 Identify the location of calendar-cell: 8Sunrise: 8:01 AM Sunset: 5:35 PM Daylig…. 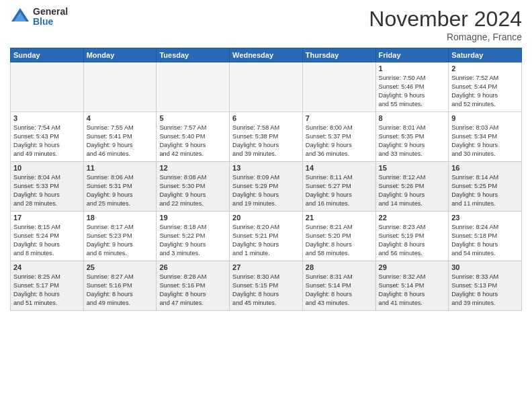
(412, 137).